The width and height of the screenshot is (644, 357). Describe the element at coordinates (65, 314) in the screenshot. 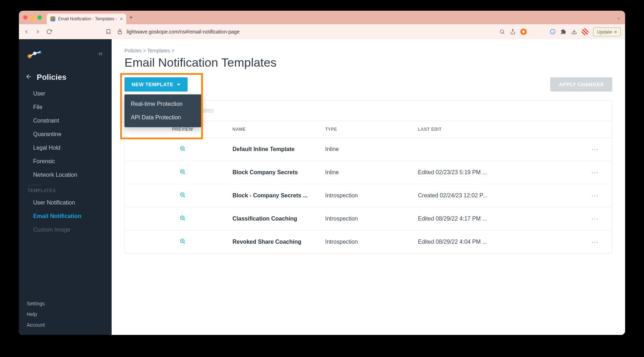

I see `sidebar-help: Help` at that location.